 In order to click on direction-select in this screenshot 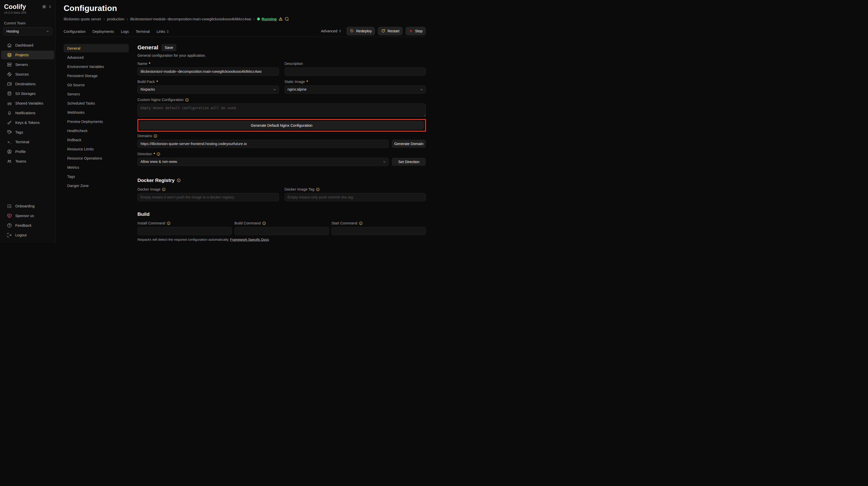, I will do `click(263, 162)`.